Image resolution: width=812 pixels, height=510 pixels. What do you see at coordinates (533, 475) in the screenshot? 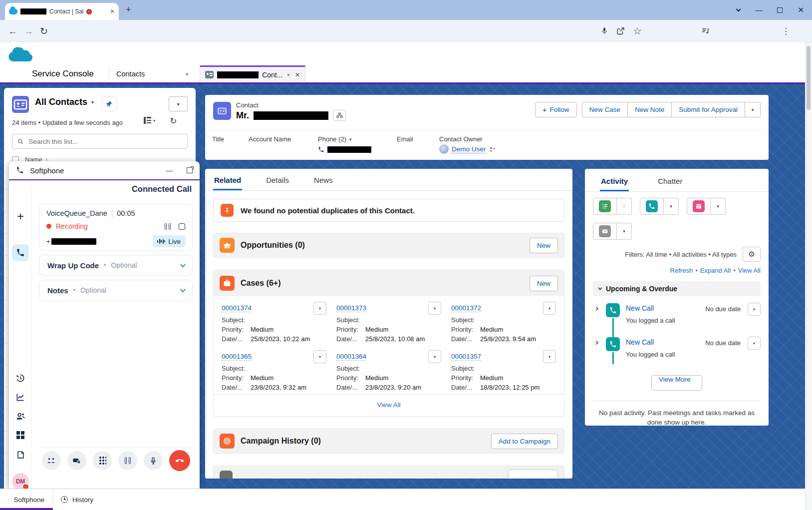
I see `related-section-button` at bounding box center [533, 475].